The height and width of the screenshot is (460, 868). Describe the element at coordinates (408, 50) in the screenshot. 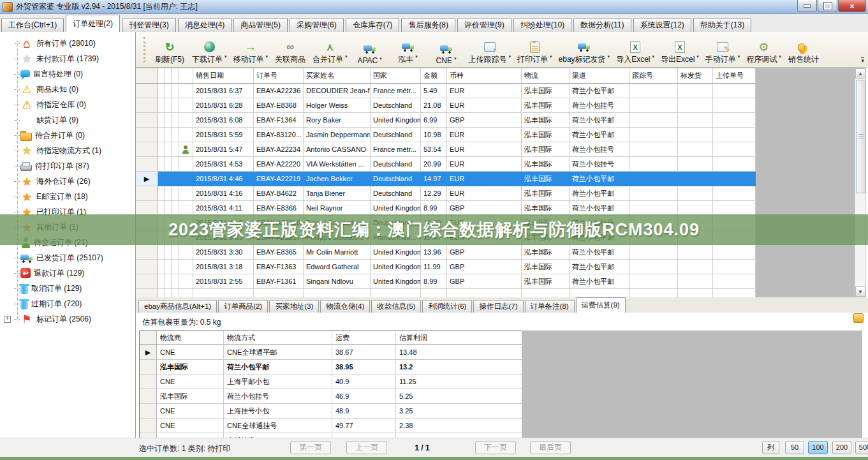

I see `hongfeng-button: 泓丰▾` at that location.